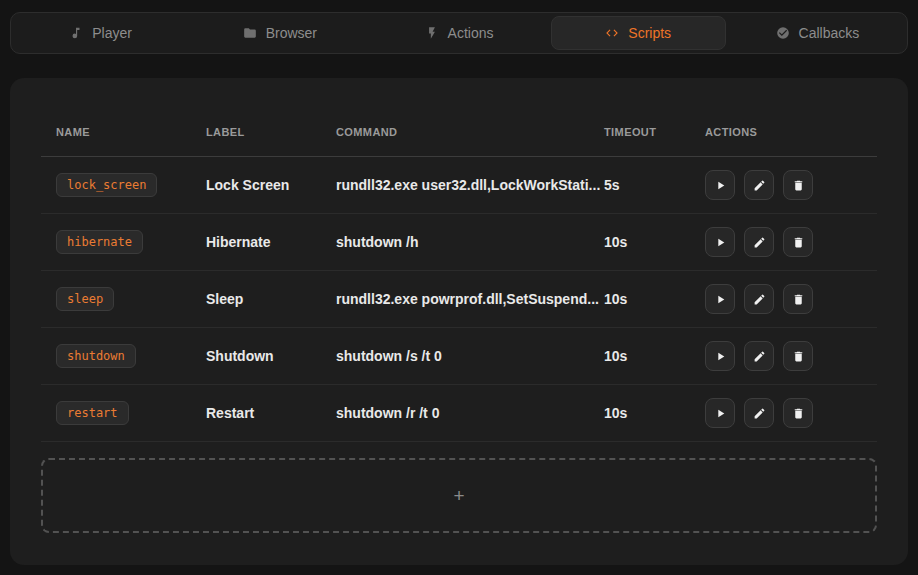  What do you see at coordinates (100, 242) in the screenshot?
I see `script-name-badge: hibernate` at bounding box center [100, 242].